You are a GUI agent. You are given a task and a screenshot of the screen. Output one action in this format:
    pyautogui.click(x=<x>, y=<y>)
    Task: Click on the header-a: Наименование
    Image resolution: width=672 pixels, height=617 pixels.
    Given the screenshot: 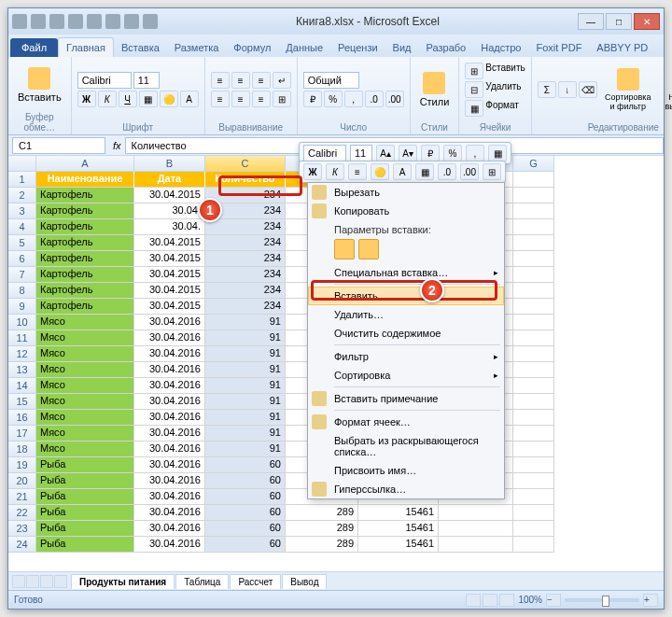 What is the action you would take?
    pyautogui.click(x=86, y=179)
    